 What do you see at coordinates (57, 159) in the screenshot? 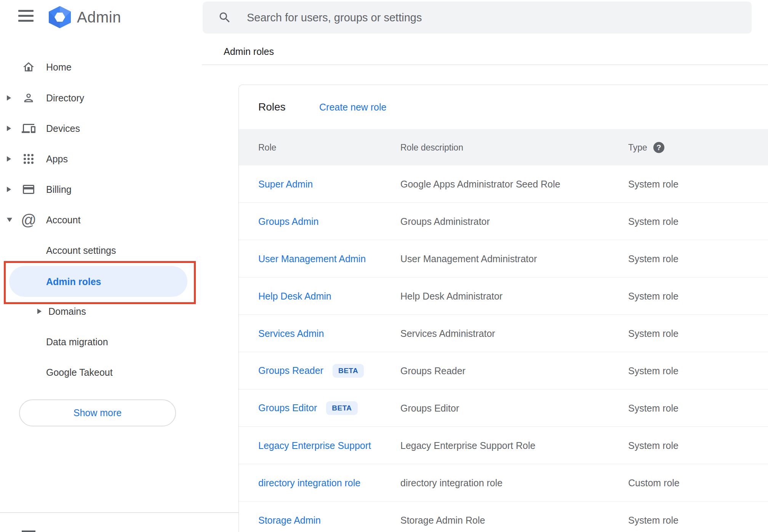
I see `sidebar-item-label: Apps` at bounding box center [57, 159].